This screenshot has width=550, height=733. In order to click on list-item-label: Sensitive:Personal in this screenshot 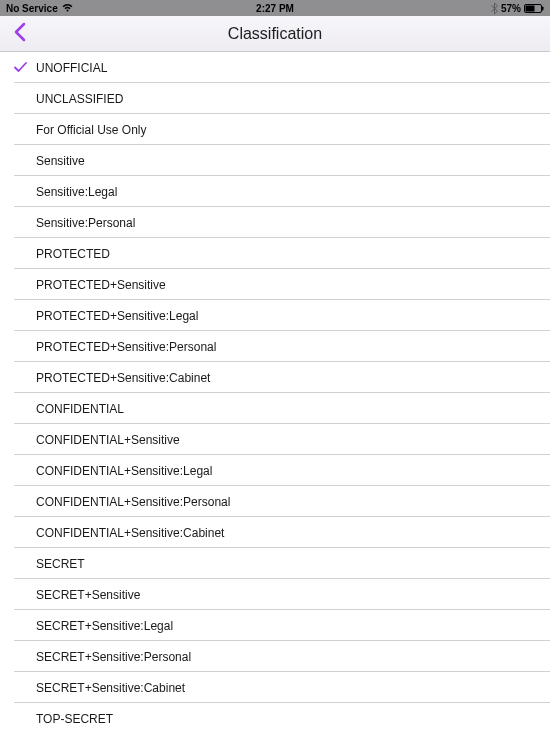, I will do `click(86, 223)`.